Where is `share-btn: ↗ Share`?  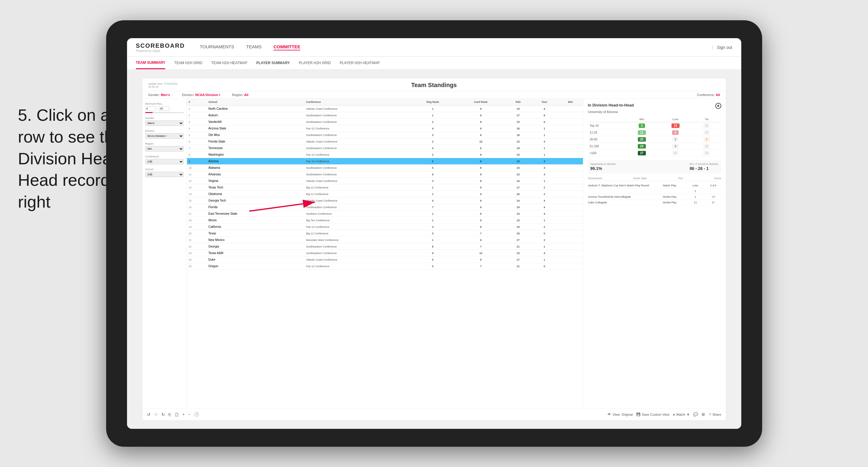 share-btn: ↗ Share is located at coordinates (715, 414).